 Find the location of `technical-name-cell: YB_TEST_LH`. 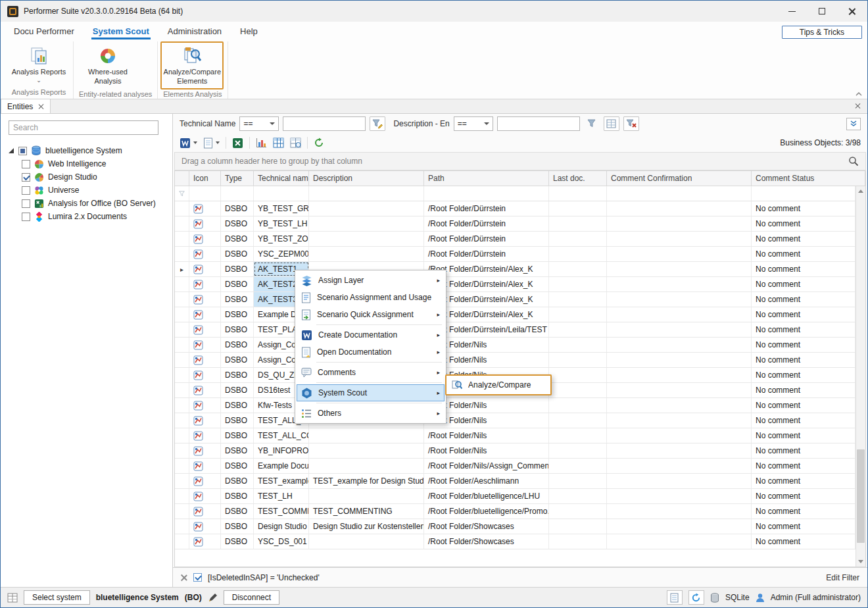

technical-name-cell: YB_TEST_LH is located at coordinates (281, 224).